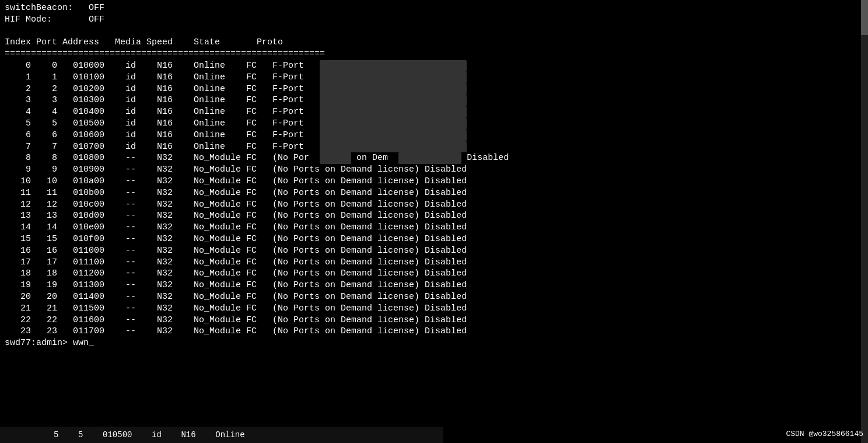  Describe the element at coordinates (222, 435) in the screenshot. I see `bottom-status-bar: 5 5 010500 id N16 Online` at that location.